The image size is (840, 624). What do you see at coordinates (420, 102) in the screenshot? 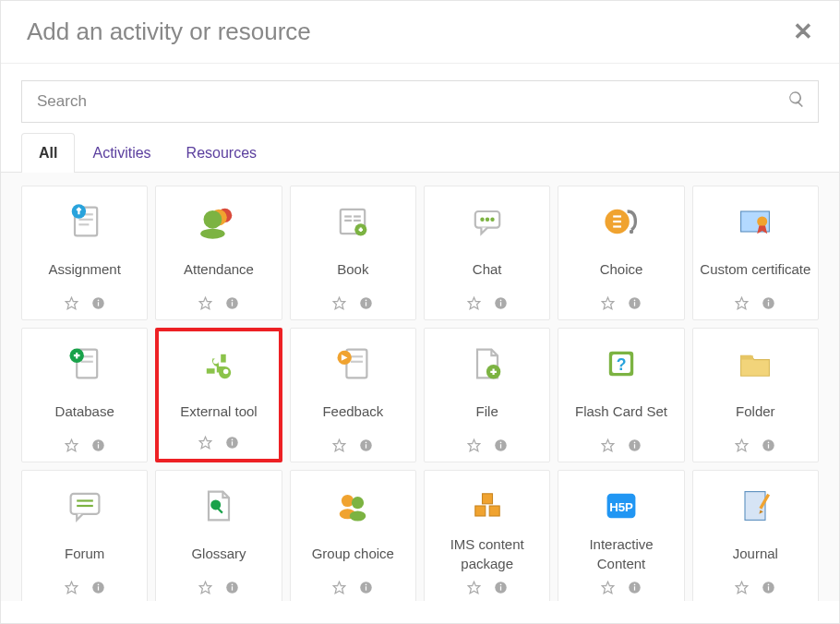
I see `search-input` at bounding box center [420, 102].